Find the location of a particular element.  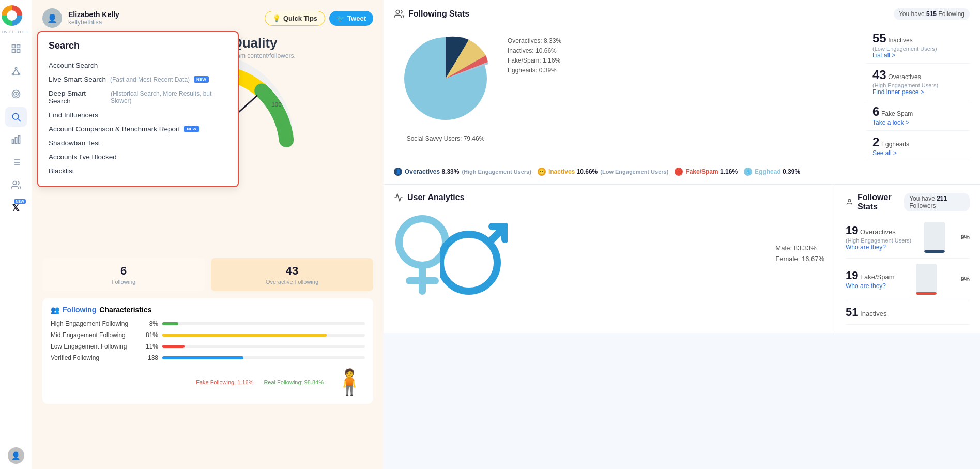

user-avatar: 👤 is located at coordinates (52, 18).